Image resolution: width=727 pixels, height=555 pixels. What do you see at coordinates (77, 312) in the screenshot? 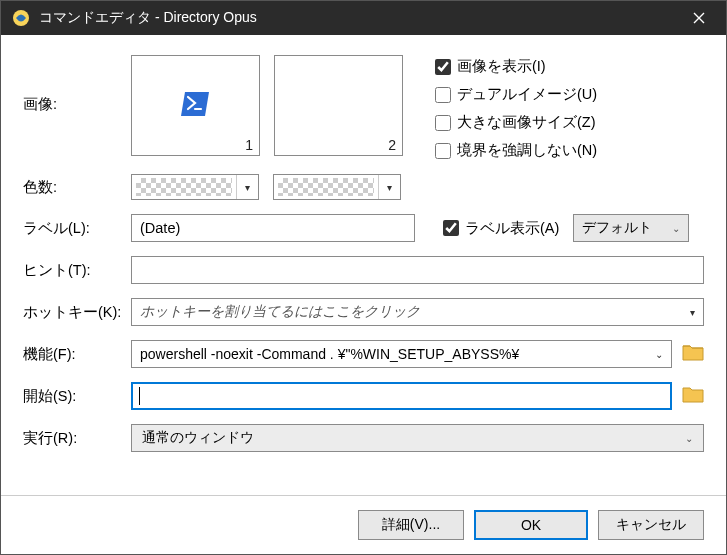
I see `hotkey-label: ホットキー(K):` at bounding box center [77, 312].